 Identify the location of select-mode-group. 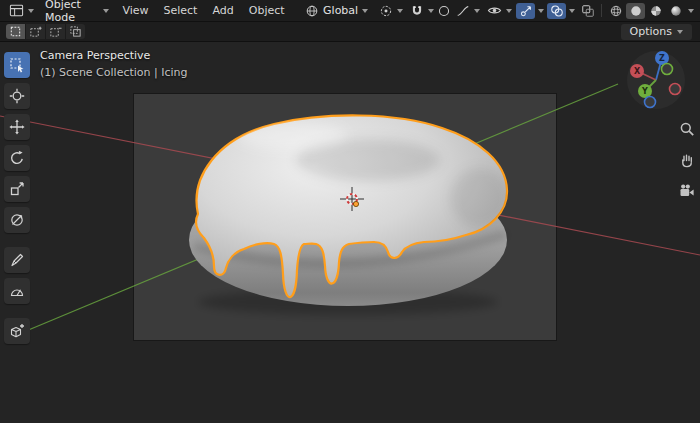
(46, 32).